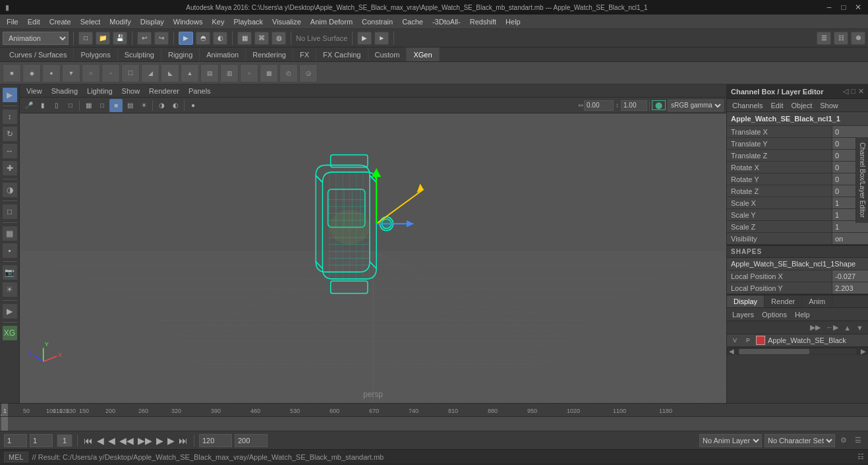 This screenshot has width=868, height=465. Describe the element at coordinates (779, 276) in the screenshot. I see `channel-label-local-pos-x: Local Position X` at that location.